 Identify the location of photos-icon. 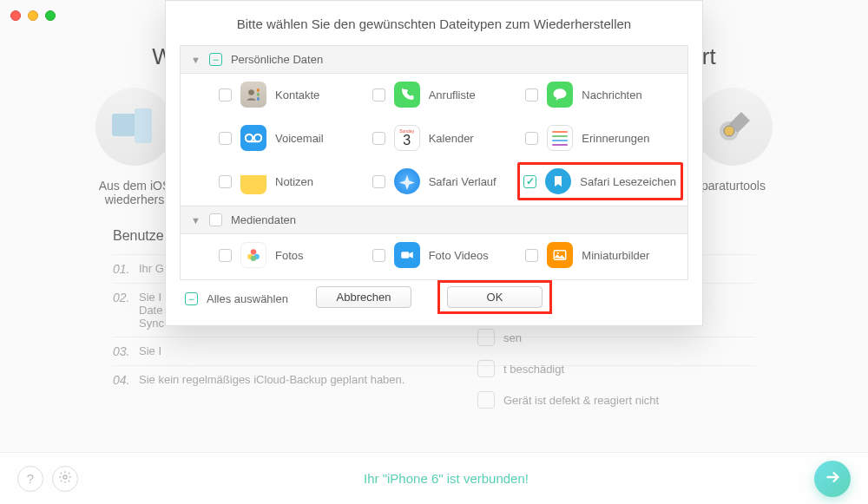
(253, 255).